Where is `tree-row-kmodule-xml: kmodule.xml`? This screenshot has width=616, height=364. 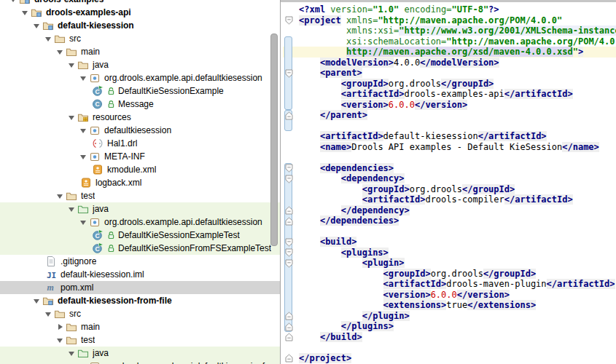 tree-row-kmodule-xml: kmodule.xml is located at coordinates (140, 170).